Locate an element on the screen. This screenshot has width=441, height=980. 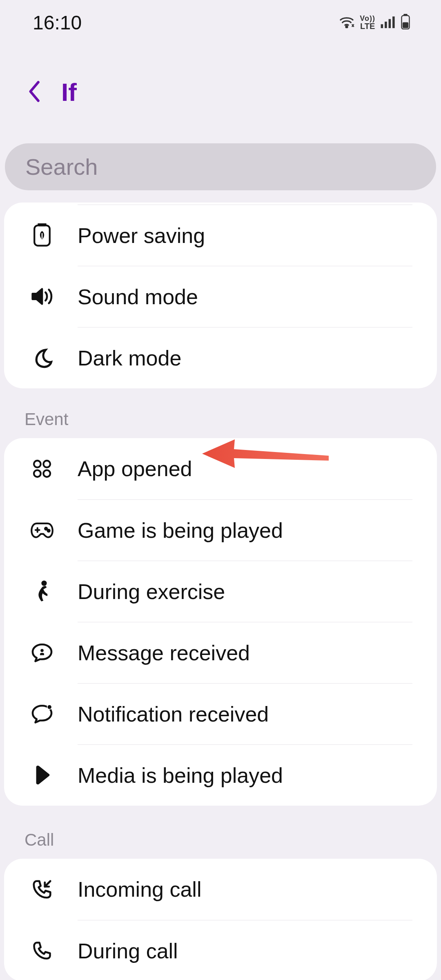
page-title: If is located at coordinates (69, 92).